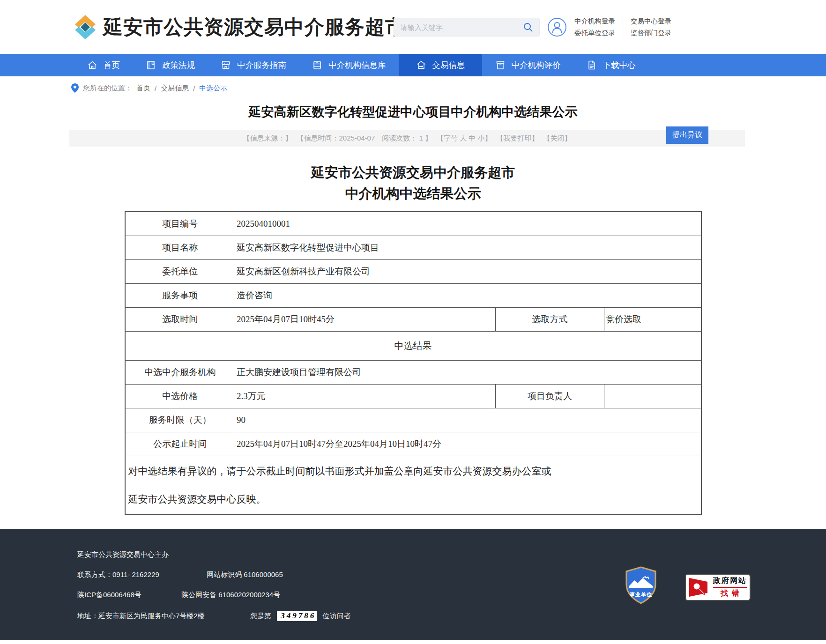  What do you see at coordinates (365, 319) in the screenshot?
I see `select-time-value: 2025年04月07日10时45分` at bounding box center [365, 319].